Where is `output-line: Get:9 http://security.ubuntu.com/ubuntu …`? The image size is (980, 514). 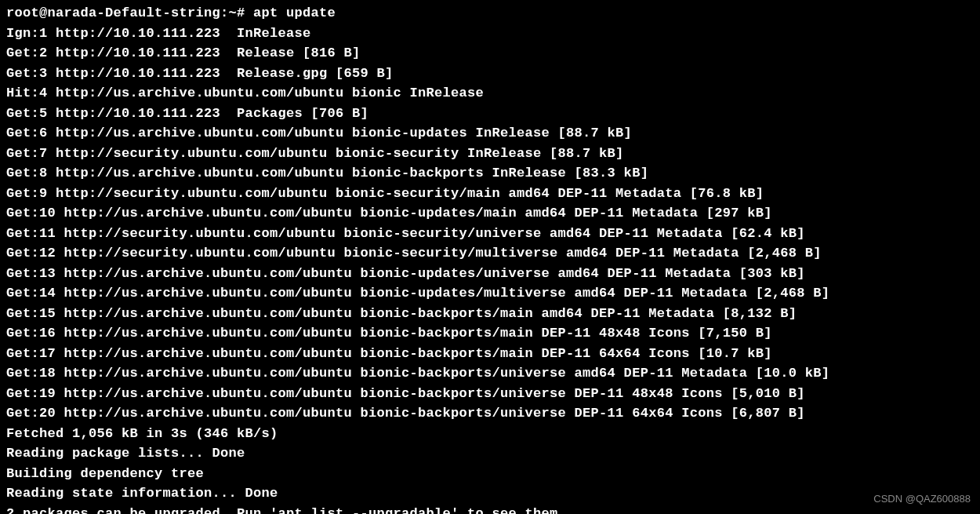 output-line: Get:9 http://security.ubuntu.com/ubuntu … is located at coordinates (490, 194).